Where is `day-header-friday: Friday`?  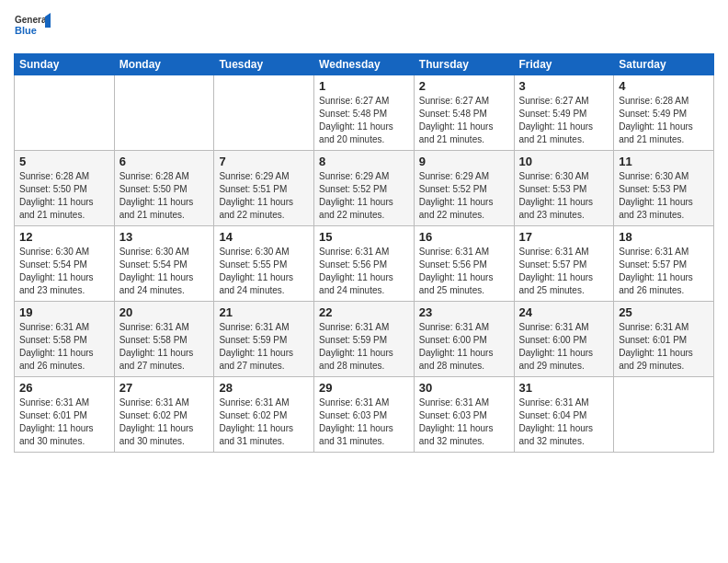 day-header-friday: Friday is located at coordinates (564, 64).